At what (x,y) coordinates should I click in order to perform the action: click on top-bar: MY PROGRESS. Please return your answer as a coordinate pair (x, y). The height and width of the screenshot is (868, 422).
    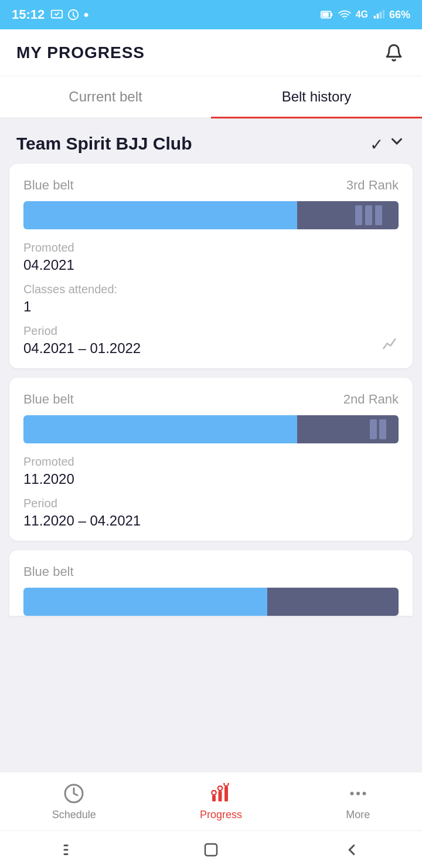
    Looking at the image, I should click on (211, 53).